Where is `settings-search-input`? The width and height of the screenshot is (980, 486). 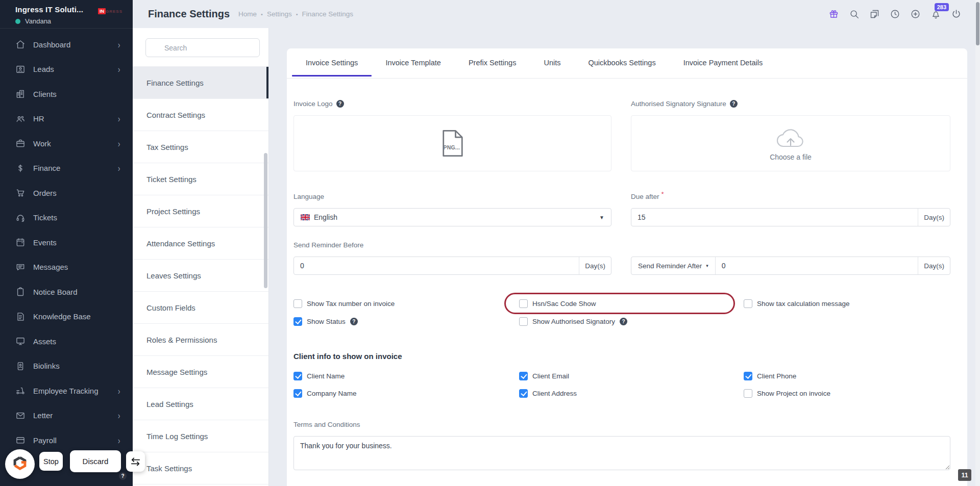 settings-search-input is located at coordinates (203, 48).